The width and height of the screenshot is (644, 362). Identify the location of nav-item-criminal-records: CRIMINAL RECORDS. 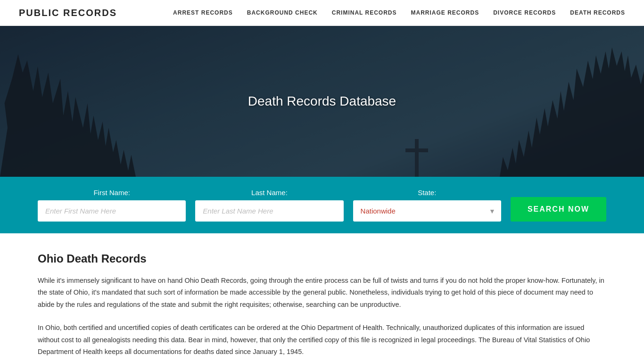
(364, 13).